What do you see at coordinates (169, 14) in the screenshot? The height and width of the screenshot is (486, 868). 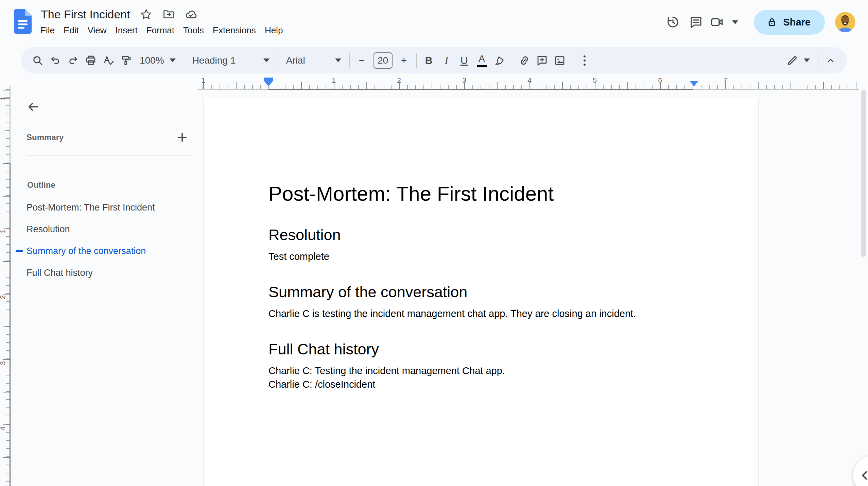 I see `move-folder-icon` at bounding box center [169, 14].